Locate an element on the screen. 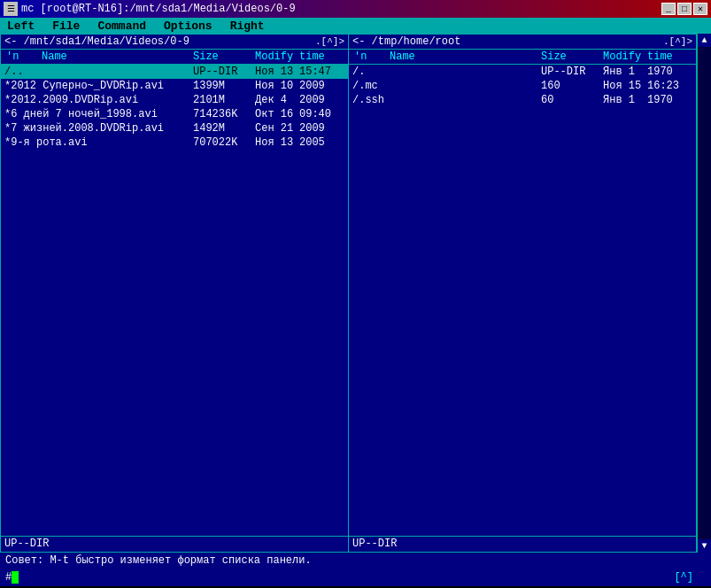  left-col-time-header: time is located at coordinates (322, 57).